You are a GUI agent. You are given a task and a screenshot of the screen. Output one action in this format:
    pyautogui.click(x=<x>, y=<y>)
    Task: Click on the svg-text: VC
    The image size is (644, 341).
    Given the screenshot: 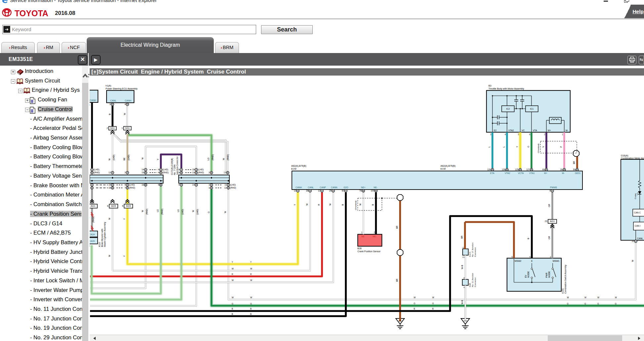 What is the action you would take?
    pyautogui.click(x=523, y=131)
    